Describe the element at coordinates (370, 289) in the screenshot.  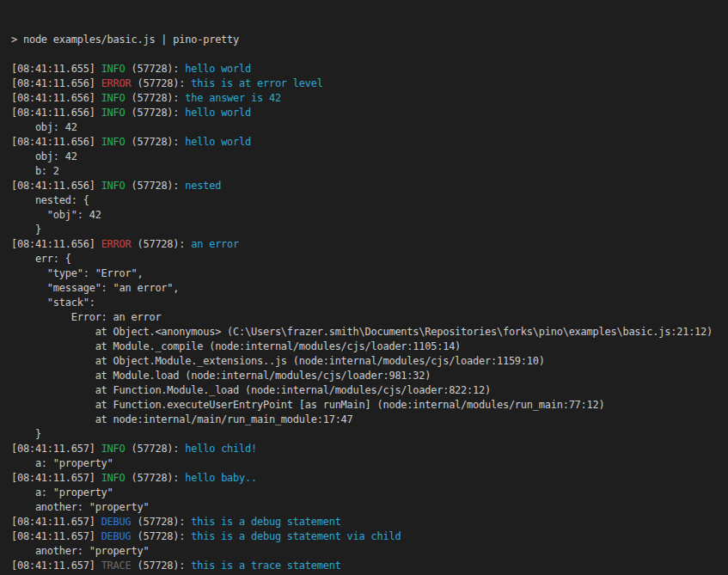
I see `terminal-line: "message": "an error",` at that location.